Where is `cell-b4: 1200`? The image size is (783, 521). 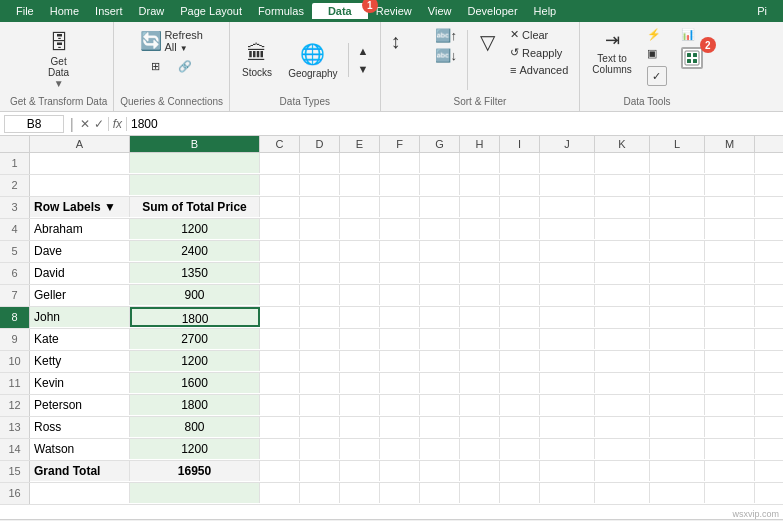 cell-b4: 1200 is located at coordinates (195, 229).